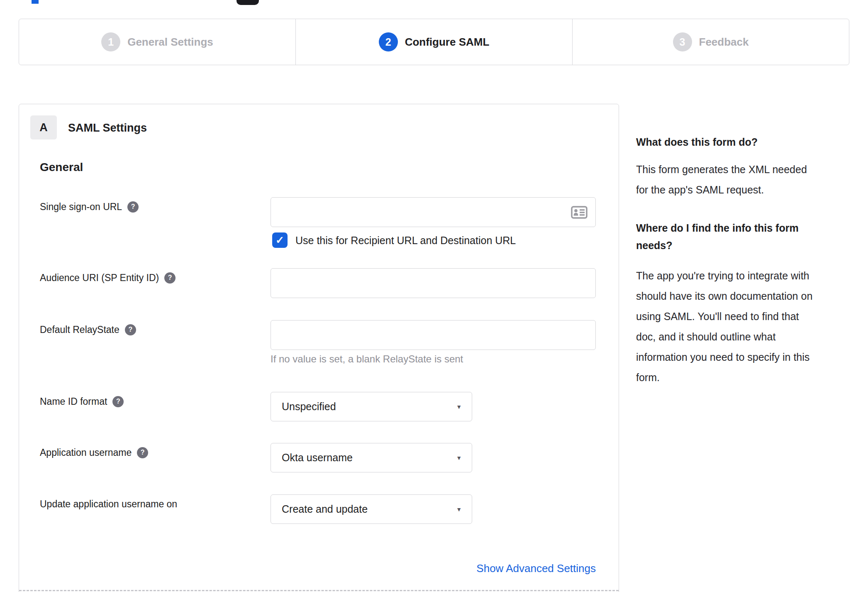  Describe the element at coordinates (433, 335) in the screenshot. I see `default-relaystate-input` at that location.